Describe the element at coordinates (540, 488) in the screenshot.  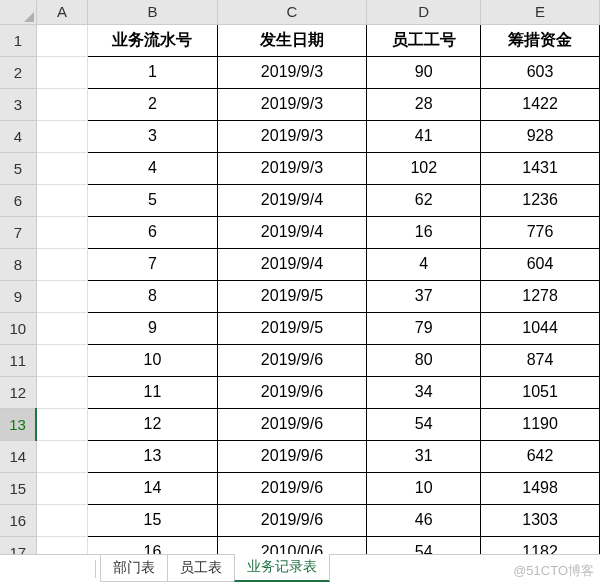
I see `cell: 1498` at that location.